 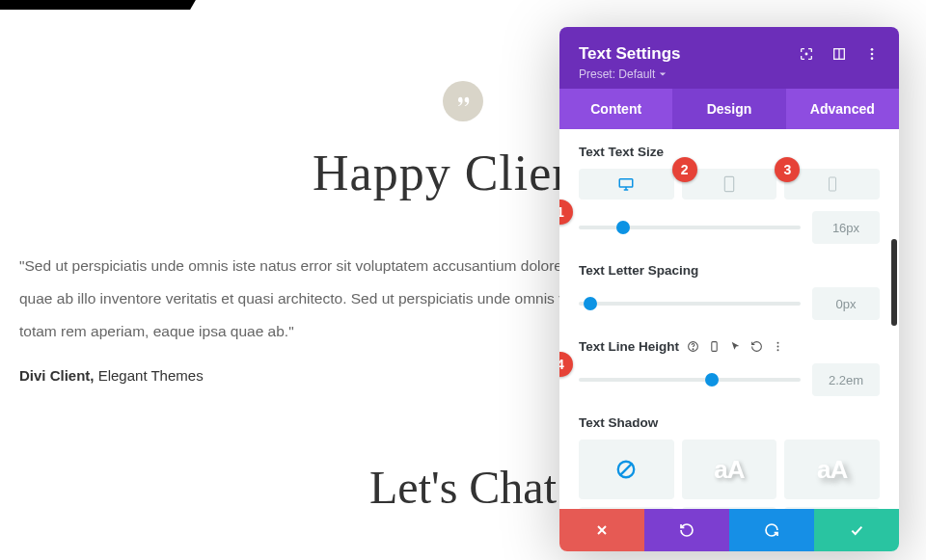 What do you see at coordinates (629, 54) in the screenshot?
I see `panel-title: Text Settings` at bounding box center [629, 54].